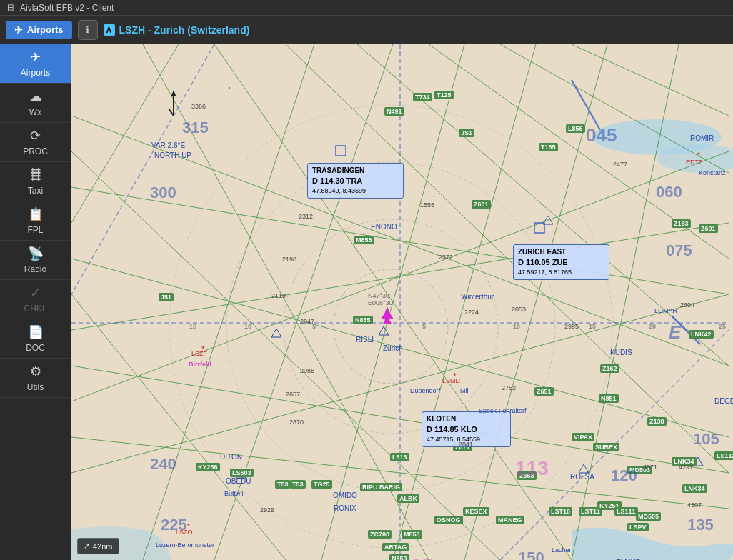  Describe the element at coordinates (36, 332) in the screenshot. I see `doc-icon: 📄` at that location.